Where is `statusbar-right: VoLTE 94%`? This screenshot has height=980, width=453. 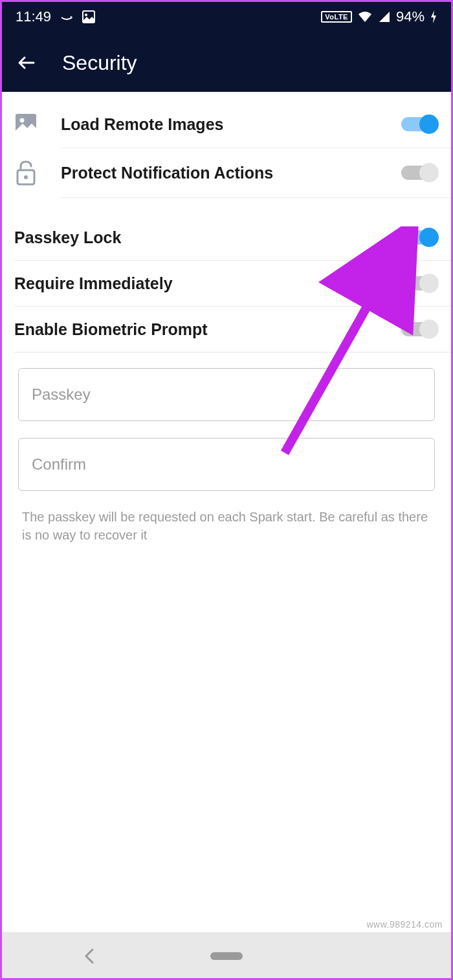 statusbar-right: VoLTE 94% is located at coordinates (379, 17).